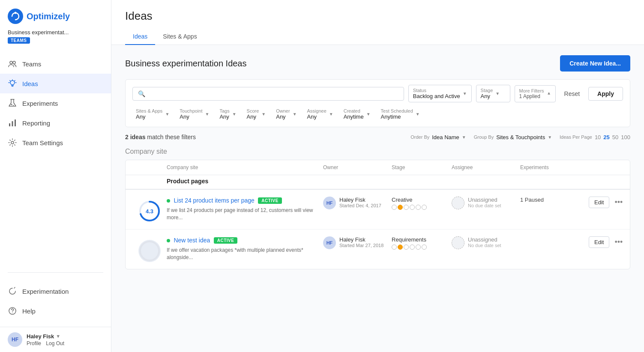 The width and height of the screenshot is (644, 352). Describe the element at coordinates (485, 200) in the screenshot. I see `assignee-name-0: Unassigned` at that location.